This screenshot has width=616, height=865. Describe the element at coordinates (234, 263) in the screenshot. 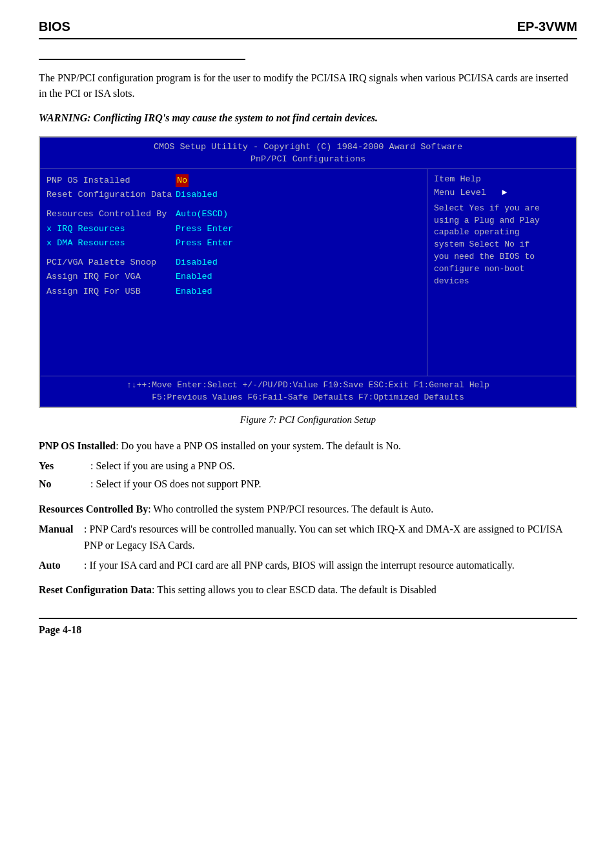

I see `bios-row-palette-snoop: PCI/VGA Palette Snoop Disabled` at that location.